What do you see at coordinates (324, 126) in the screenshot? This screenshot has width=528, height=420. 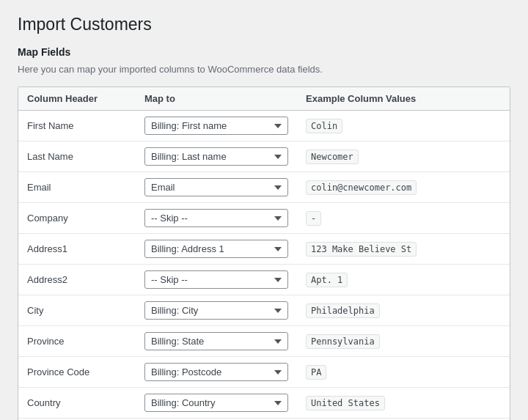 I see `example-value: Colin` at bounding box center [324, 126].